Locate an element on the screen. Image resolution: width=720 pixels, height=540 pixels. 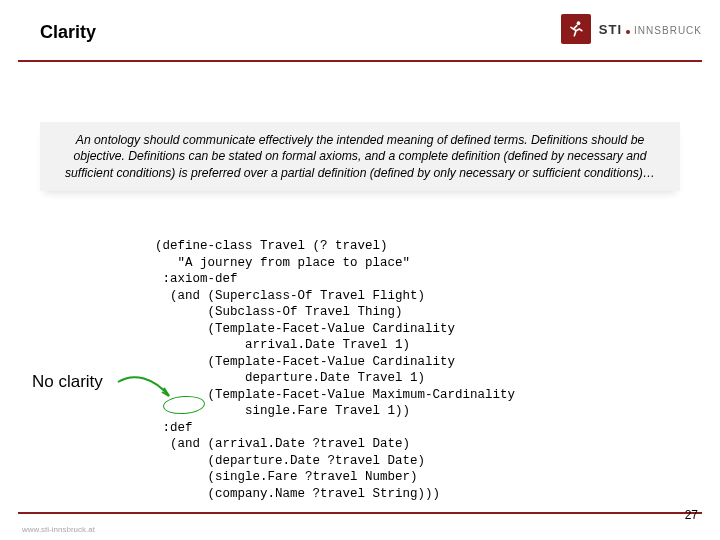
no-clarity-label: No clarity is located at coordinates (68, 382).